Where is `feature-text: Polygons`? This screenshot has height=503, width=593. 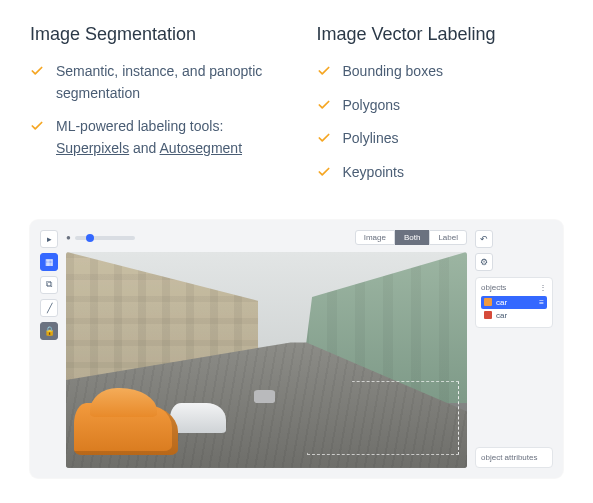
feature-text: Polygons is located at coordinates (372, 106).